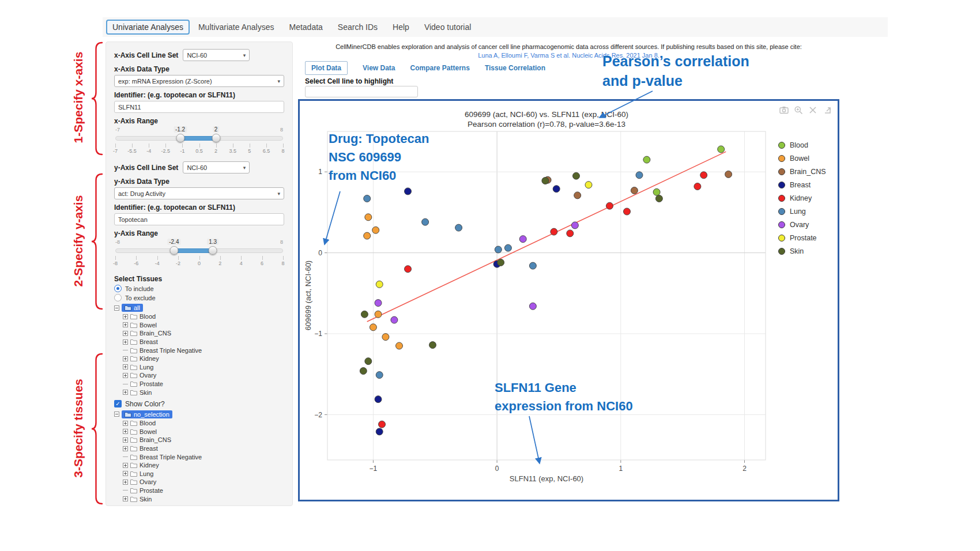  What do you see at coordinates (279, 194) in the screenshot?
I see `chevron-down-icon: ▾` at bounding box center [279, 194].